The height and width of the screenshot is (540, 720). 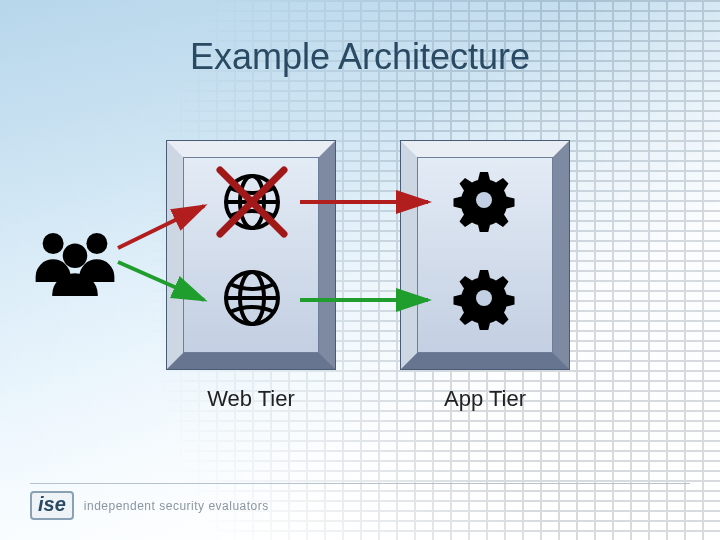 I want to click on footer-divider, so click(x=360, y=484).